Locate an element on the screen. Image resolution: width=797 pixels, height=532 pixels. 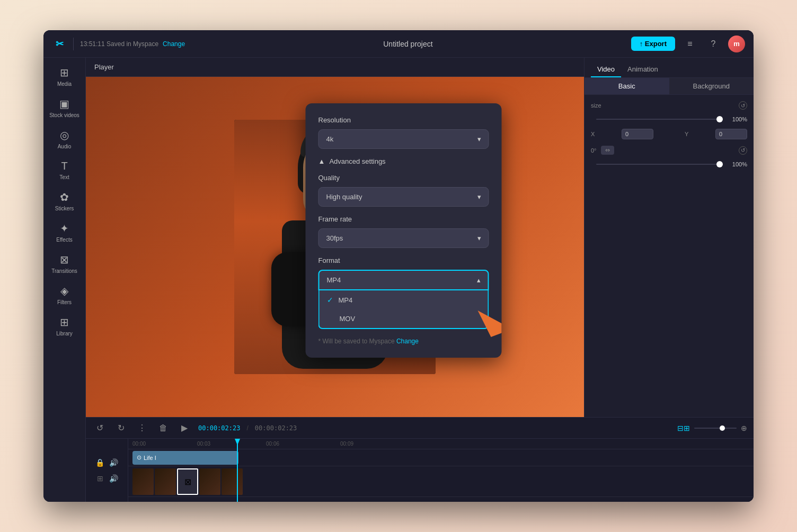
y-label: Y is located at coordinates (687, 134).